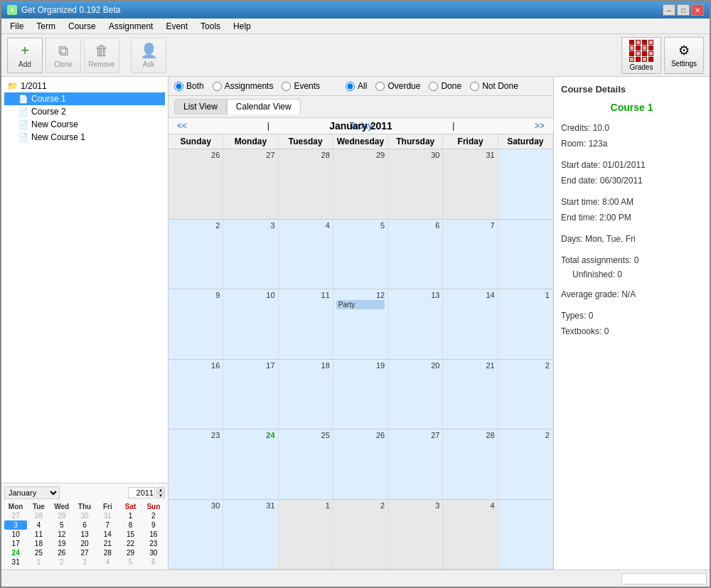 Image resolution: width=711 pixels, height=588 pixels. I want to click on mini-cal-day: 23, so click(154, 543).